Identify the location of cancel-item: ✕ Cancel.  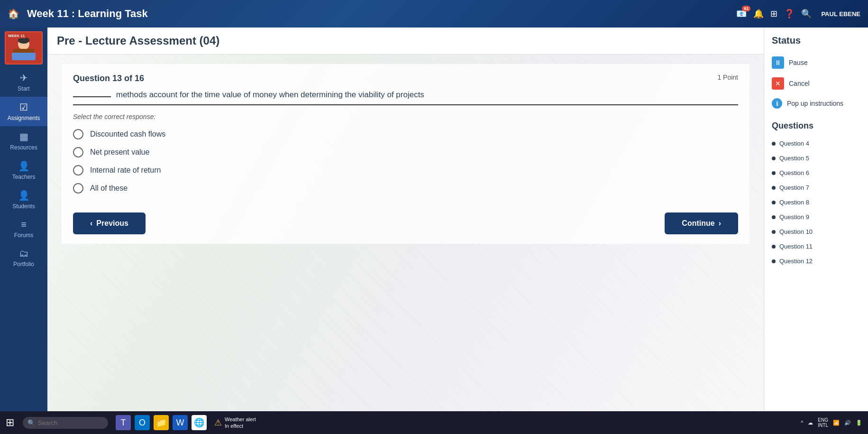
(816, 83).